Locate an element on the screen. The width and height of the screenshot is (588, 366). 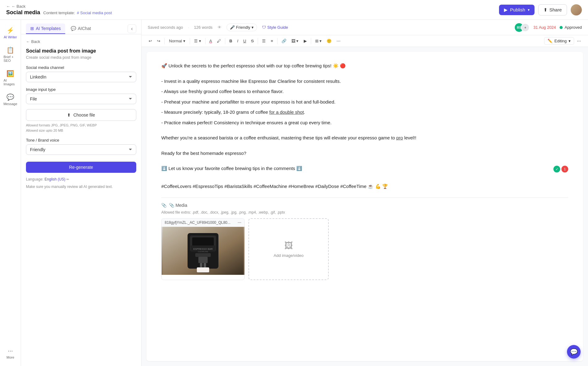
comment-cta-text: ⬇️ Let us know your favorite coffee brew… is located at coordinates (232, 168).